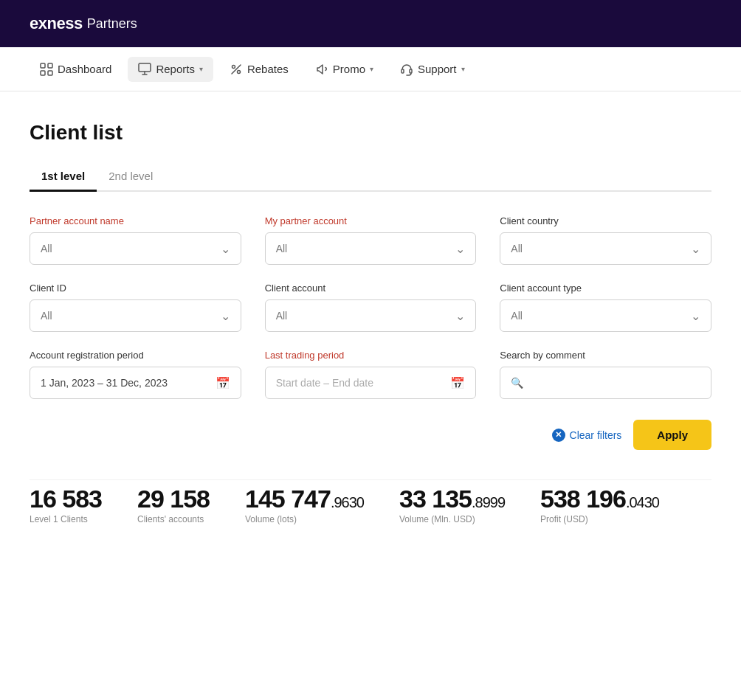 This screenshot has height=700, width=741. Describe the element at coordinates (56, 24) in the screenshot. I see `logo-exness: exness` at that location.